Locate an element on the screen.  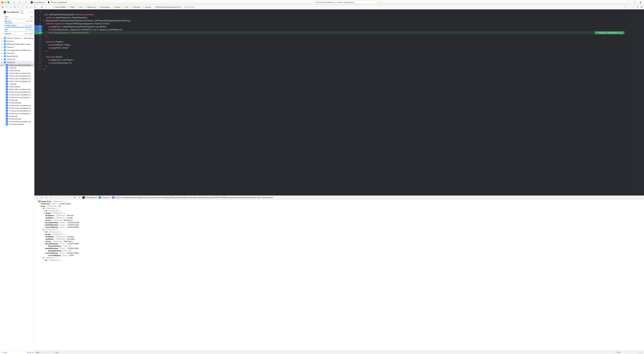
run-button is located at coordinates (20, 3).